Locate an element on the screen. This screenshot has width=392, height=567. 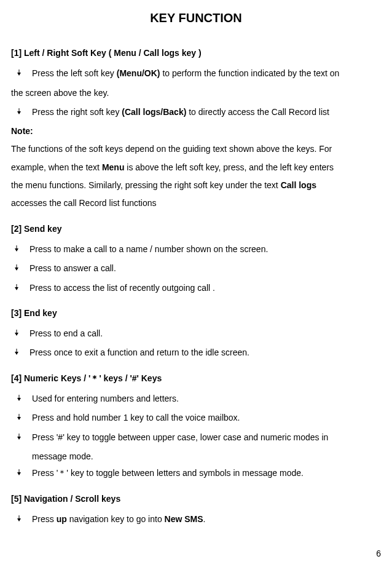
sec4-b4-text: Press '＊' key to toggle between letters … is located at coordinates (206, 474).